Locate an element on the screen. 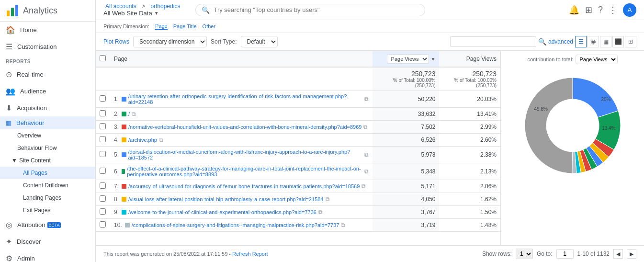 The image size is (644, 262). page-link: /normative-vertebral-hounsfield-unit-val… is located at coordinates (245, 127).